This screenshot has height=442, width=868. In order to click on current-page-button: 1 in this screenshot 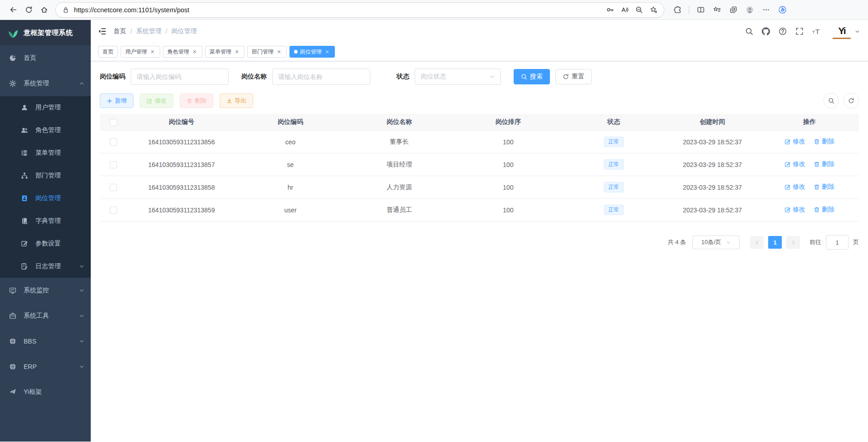, I will do `click(775, 242)`.